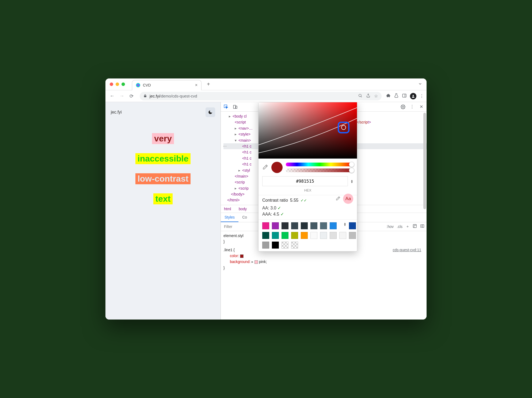 Image resolution: width=532 pixels, height=398 pixels. Describe the element at coordinates (229, 250) in the screenshot. I see `css-rule-line1: .line1 {` at that location.